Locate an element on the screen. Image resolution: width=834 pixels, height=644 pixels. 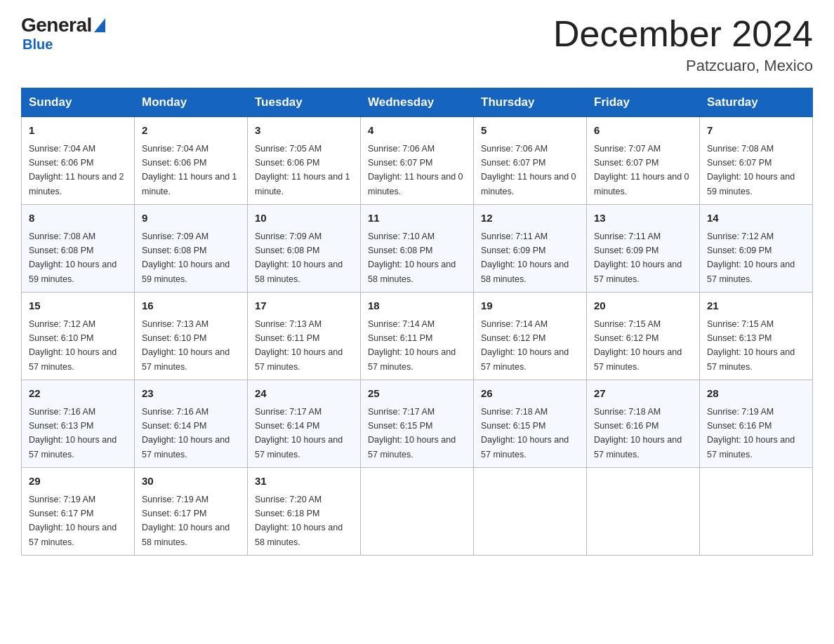
day-number: 12 is located at coordinates (530, 219).